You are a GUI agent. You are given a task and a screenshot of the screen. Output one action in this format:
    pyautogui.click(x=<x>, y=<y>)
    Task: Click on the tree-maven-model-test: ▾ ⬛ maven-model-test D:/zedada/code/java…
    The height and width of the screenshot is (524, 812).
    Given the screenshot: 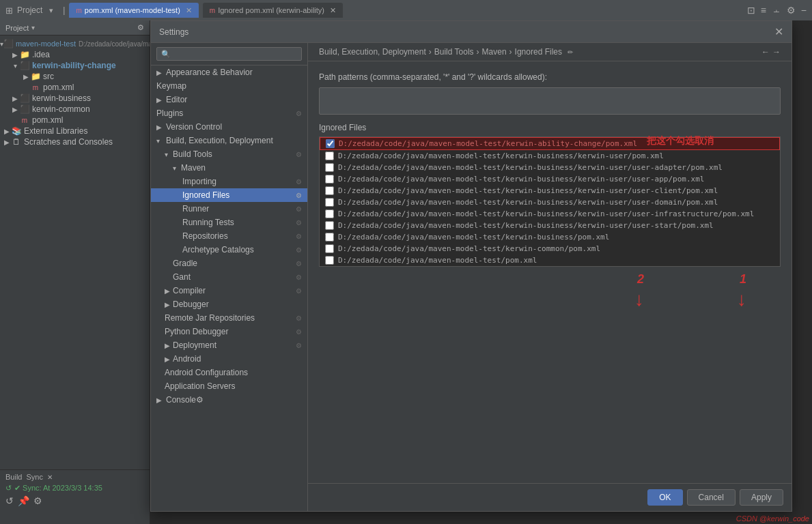 What is the action you would take?
    pyautogui.click(x=75, y=44)
    